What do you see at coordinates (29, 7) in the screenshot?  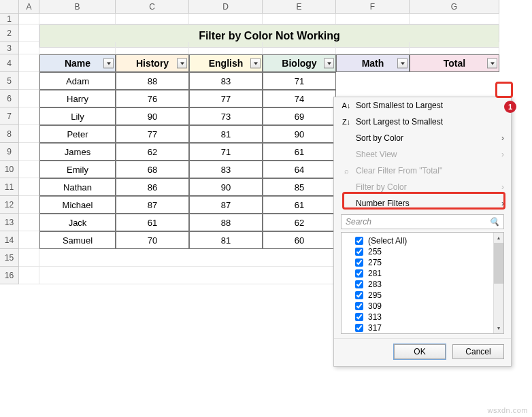 I see `col-A: A` at bounding box center [29, 7].